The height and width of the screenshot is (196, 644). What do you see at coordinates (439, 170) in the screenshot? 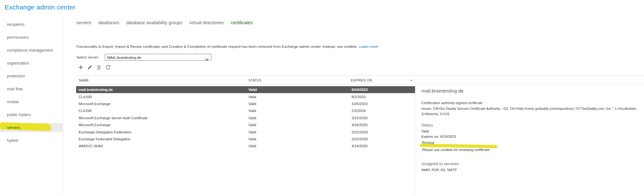
I see `assigned-services-value: IMAP, POP, IIS, SMTP` at bounding box center [439, 170].